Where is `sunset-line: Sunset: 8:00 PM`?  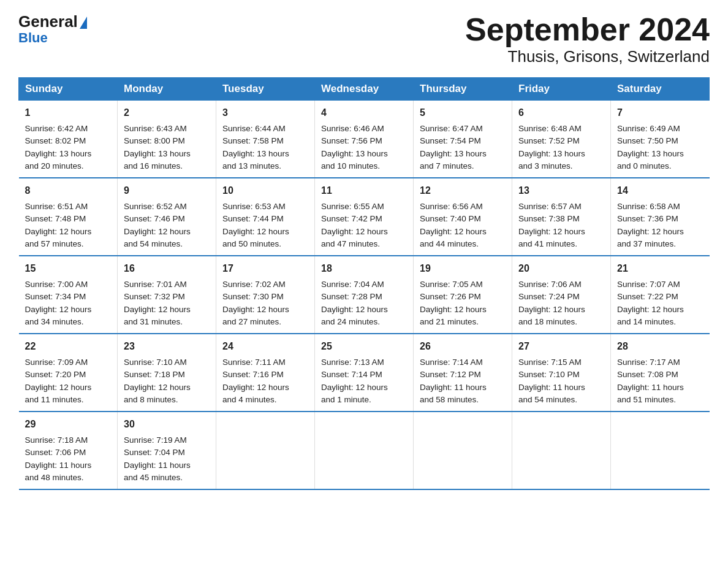
sunset-line: Sunset: 8:00 PM is located at coordinates (154, 141).